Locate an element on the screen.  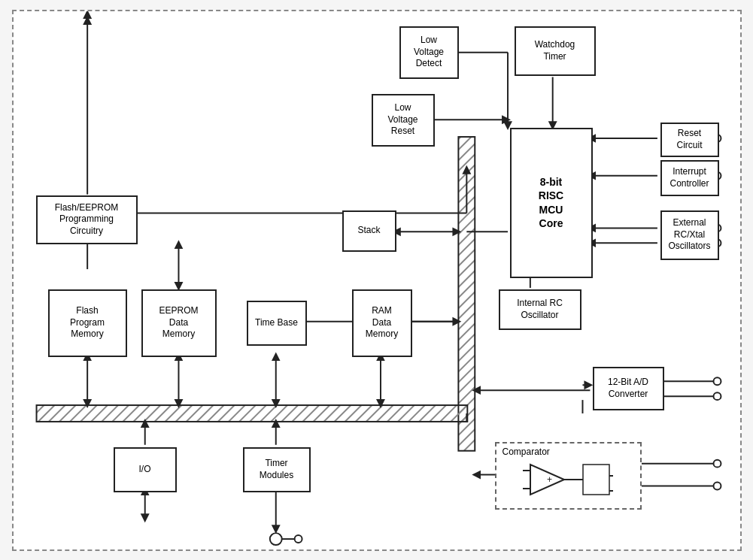
mcu-core-block: 8-bitRISCMCUCore is located at coordinates (551, 203).